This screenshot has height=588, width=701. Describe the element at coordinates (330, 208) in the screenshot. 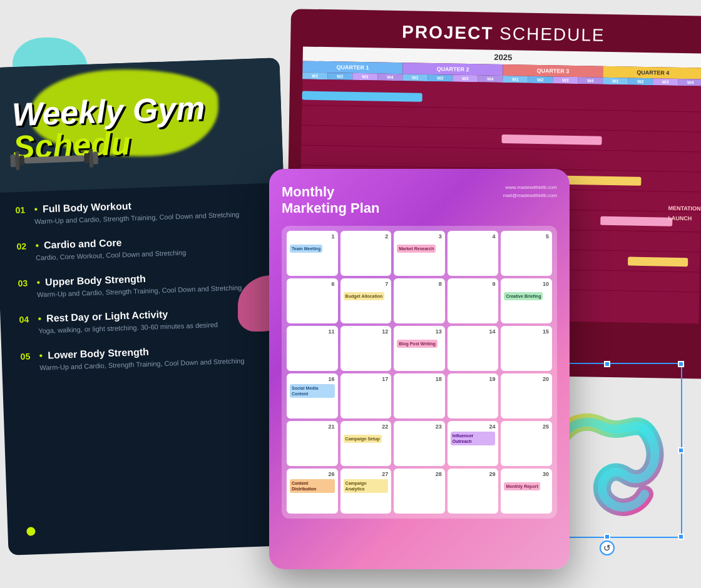

I see `marketing-title-line2: Marketing Plan` at that location.